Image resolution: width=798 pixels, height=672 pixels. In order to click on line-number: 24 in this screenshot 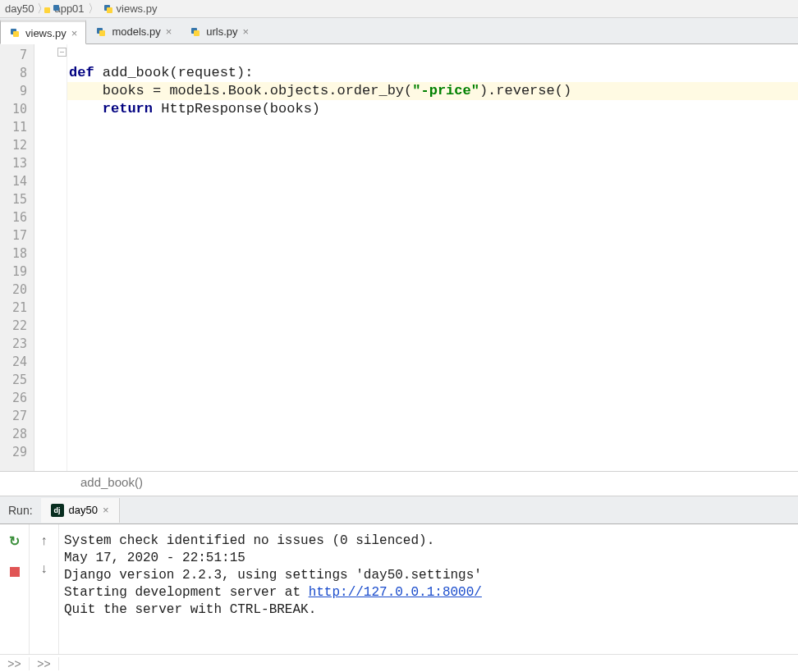, I will do `click(15, 362)`.